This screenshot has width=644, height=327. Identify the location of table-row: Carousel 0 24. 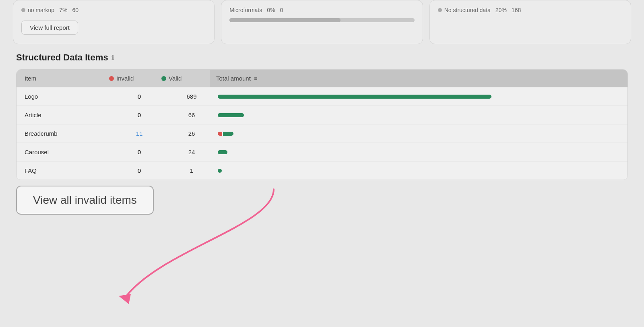
(322, 152).